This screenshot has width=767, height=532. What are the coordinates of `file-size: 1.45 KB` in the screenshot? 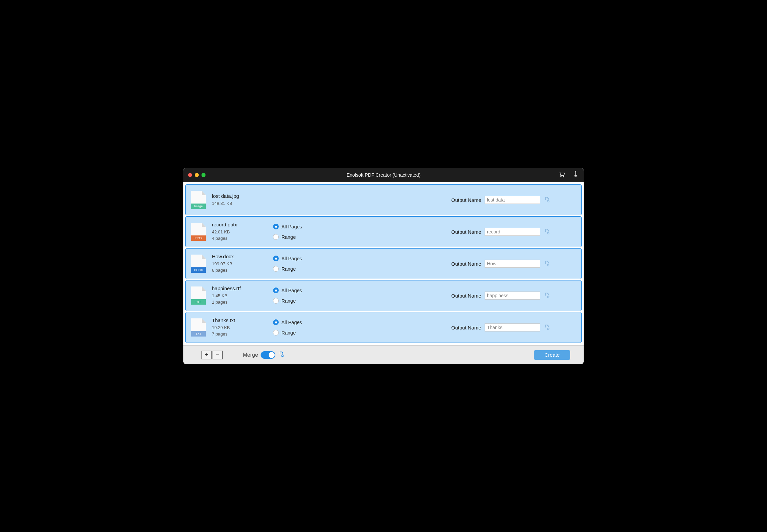 It's located at (242, 296).